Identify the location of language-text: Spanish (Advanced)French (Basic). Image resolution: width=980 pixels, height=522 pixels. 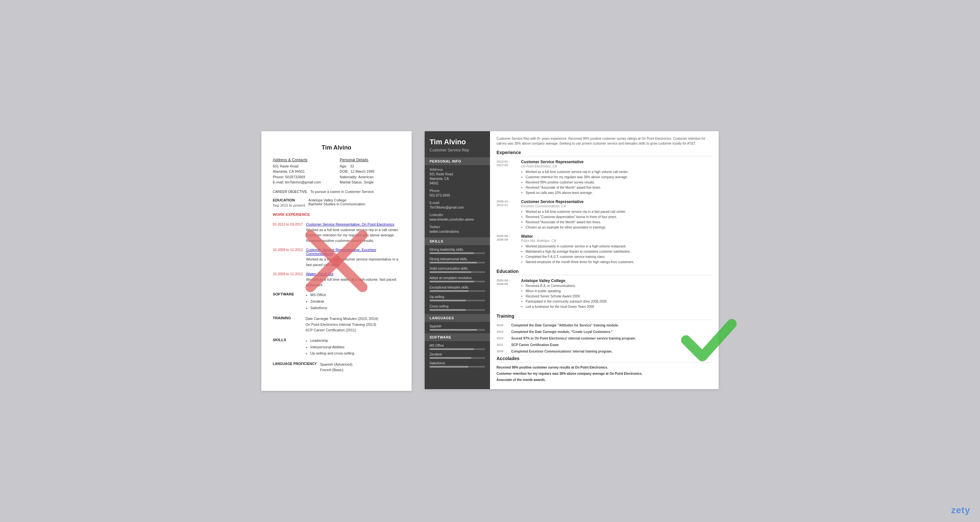
(336, 367).